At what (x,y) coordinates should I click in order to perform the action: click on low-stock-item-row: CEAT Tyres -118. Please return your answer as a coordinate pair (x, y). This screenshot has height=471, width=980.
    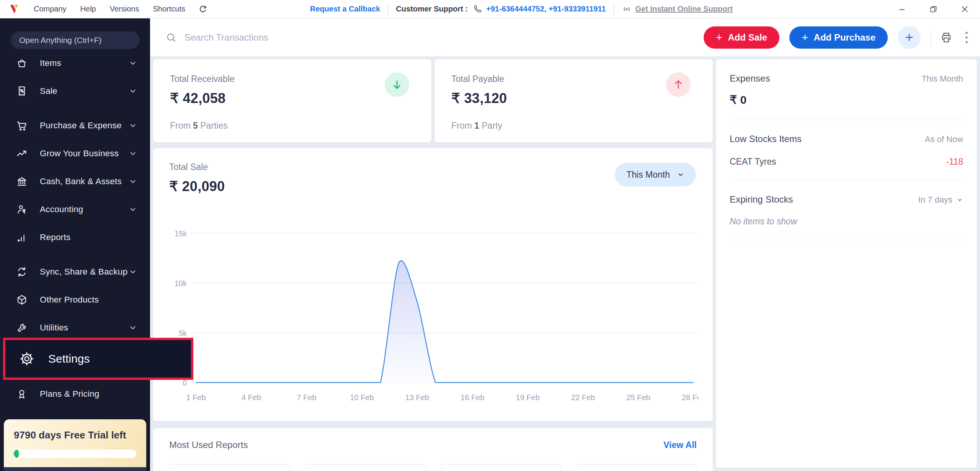
    Looking at the image, I should click on (846, 162).